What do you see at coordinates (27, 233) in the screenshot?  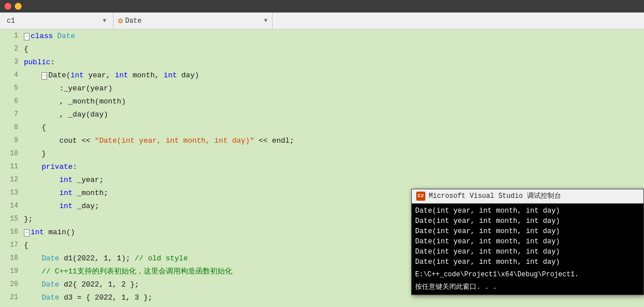 I see `collapse-marker-16: −` at bounding box center [27, 233].